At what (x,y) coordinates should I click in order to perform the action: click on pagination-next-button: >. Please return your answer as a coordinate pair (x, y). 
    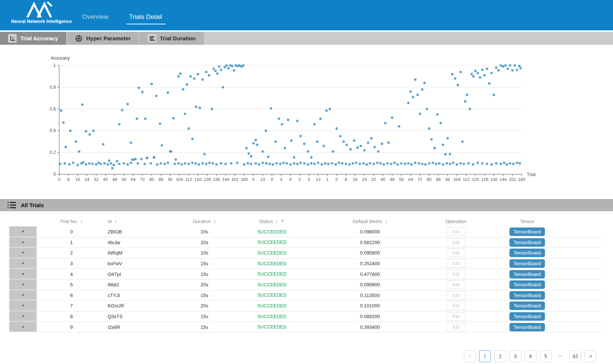
    Looking at the image, I should click on (590, 356).